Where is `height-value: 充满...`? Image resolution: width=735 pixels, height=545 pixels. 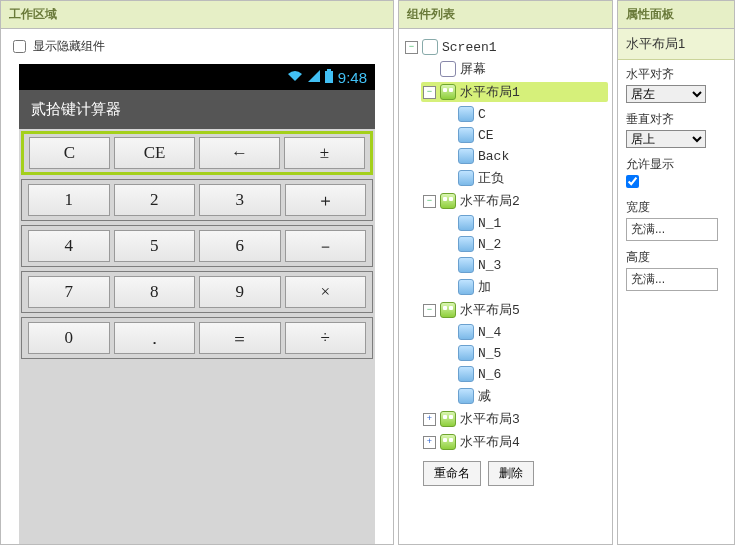 height-value: 充满... is located at coordinates (672, 280).